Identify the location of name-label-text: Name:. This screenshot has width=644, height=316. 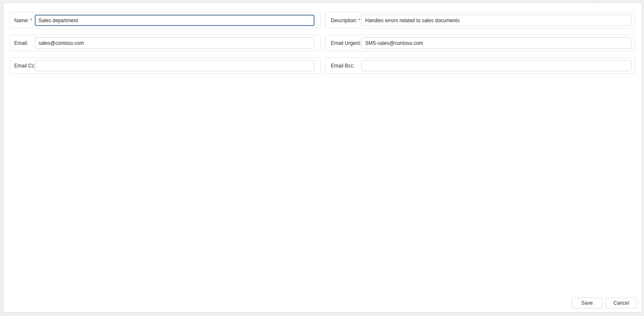
(22, 21).